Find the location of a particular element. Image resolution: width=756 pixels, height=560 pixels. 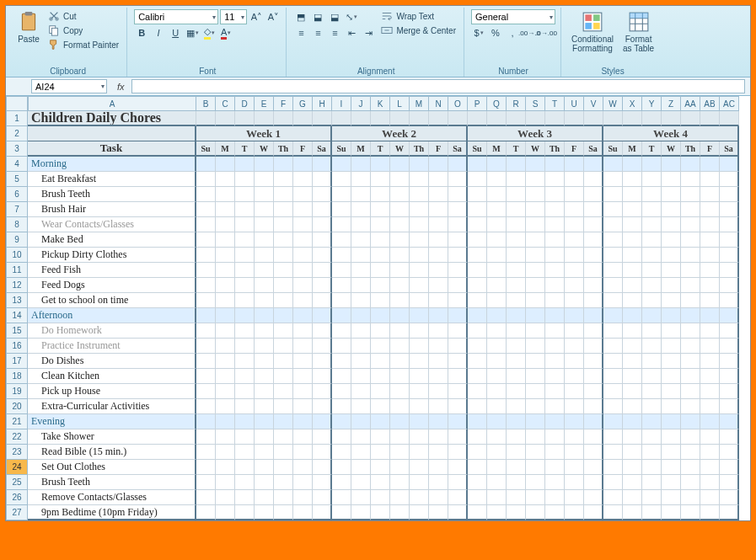

day-header: F is located at coordinates (575, 149).